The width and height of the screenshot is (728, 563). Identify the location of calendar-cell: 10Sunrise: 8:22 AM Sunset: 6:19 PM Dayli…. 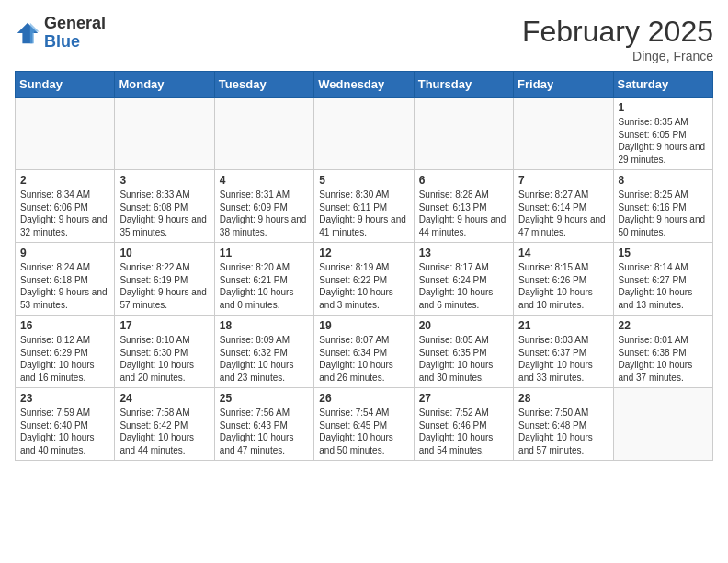
(165, 280).